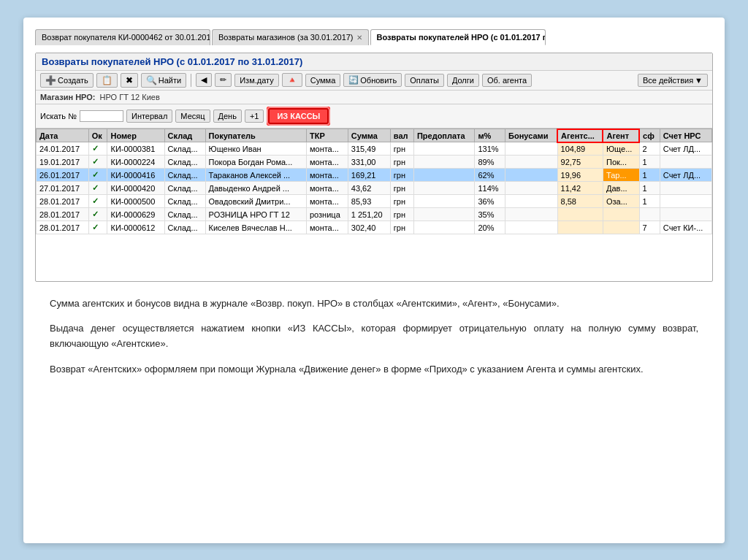  I want to click on cell-number: КИ-0000500, so click(136, 202).